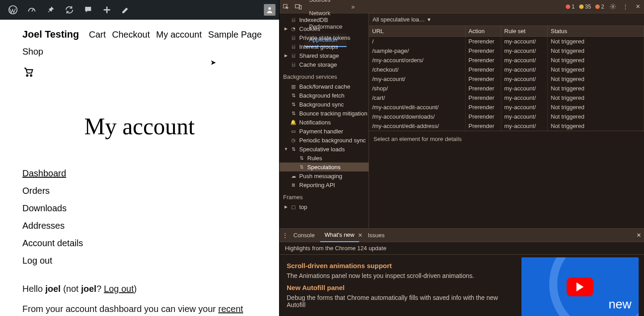  What do you see at coordinates (483, 31) in the screenshot?
I see `col-action: Action` at bounding box center [483, 31].